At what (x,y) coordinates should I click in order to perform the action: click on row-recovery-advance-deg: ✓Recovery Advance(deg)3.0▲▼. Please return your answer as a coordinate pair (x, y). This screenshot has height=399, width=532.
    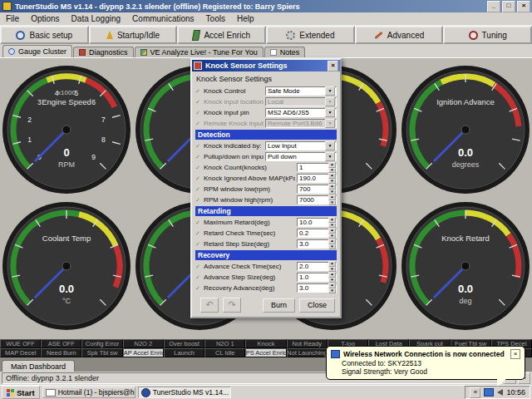
    Looking at the image, I should click on (266, 288).